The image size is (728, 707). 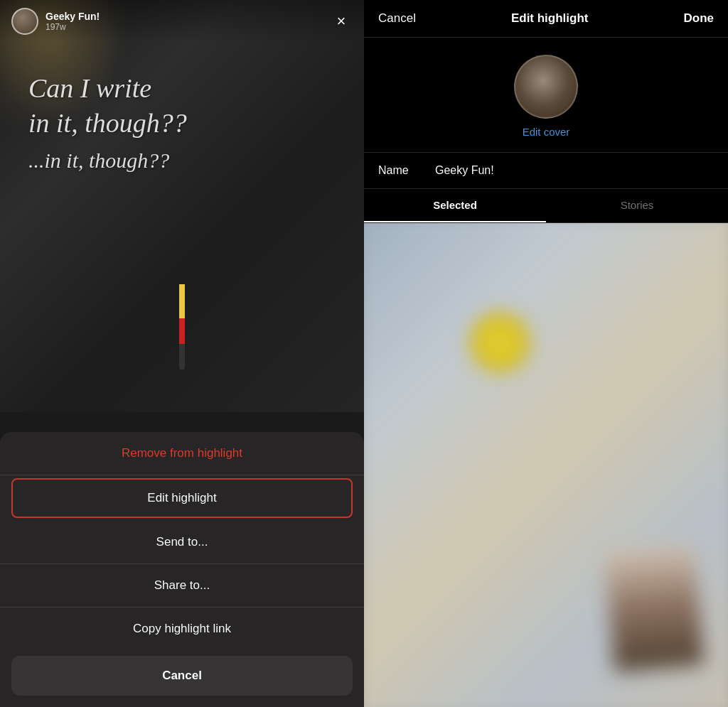 I want to click on cover-image, so click(x=546, y=87).